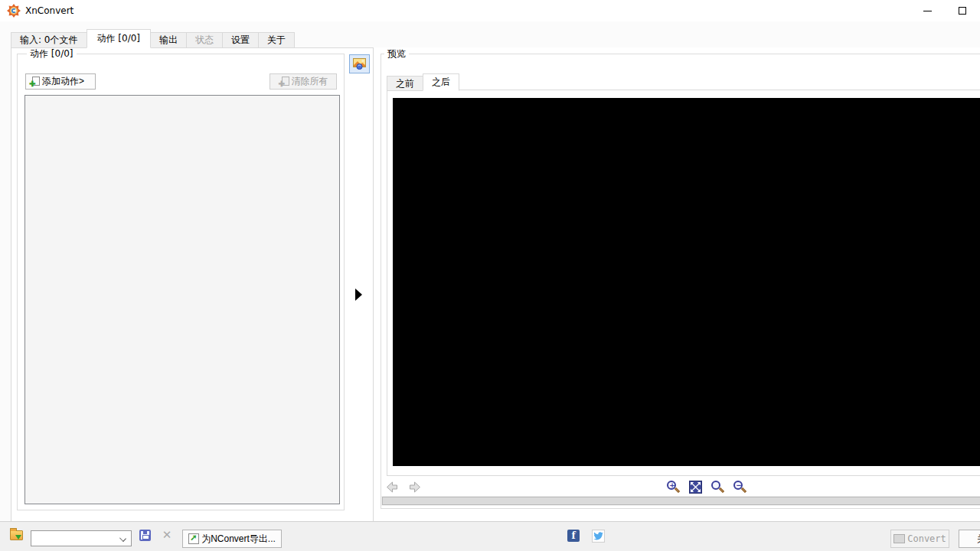 The height and width of the screenshot is (551, 980). Describe the element at coordinates (152, 40) in the screenshot. I see `main-tabbar: 输入: 0个文件 动作 [0/0] 输出 状态 设置 关于` at that location.